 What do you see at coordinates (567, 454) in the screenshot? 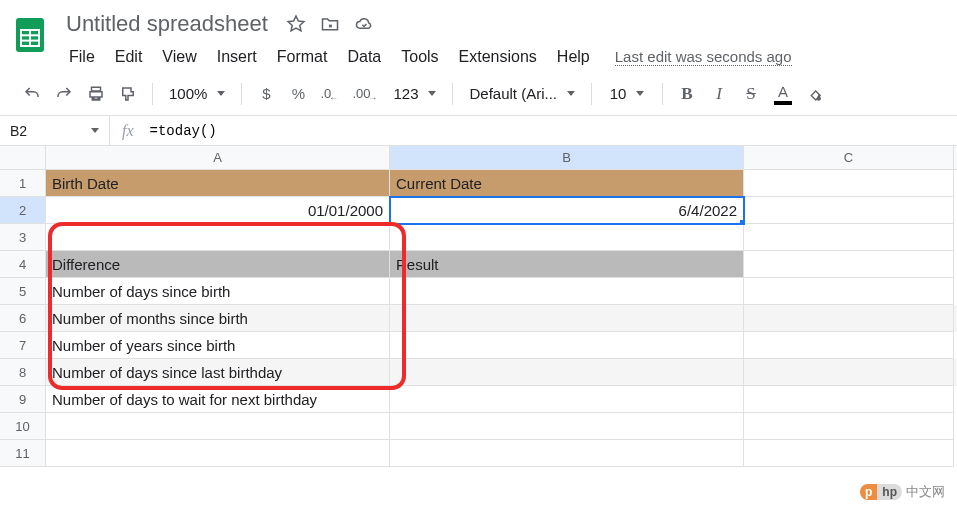
I see `cell-B11` at bounding box center [567, 454].